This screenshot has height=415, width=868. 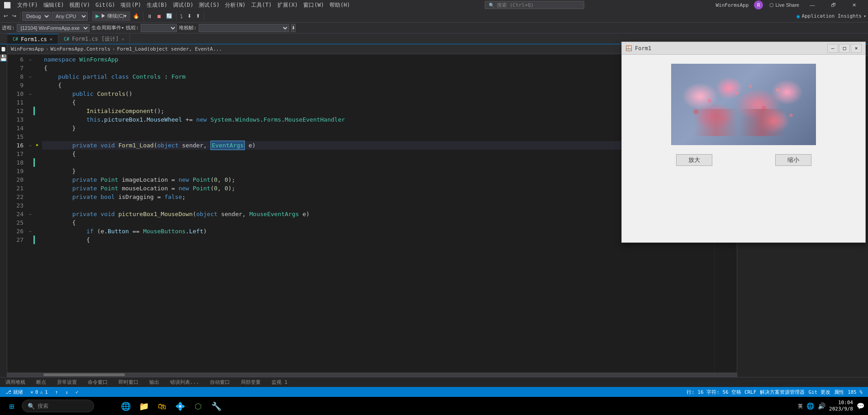 I want to click on line-num-21: 21, so click(x=15, y=188).